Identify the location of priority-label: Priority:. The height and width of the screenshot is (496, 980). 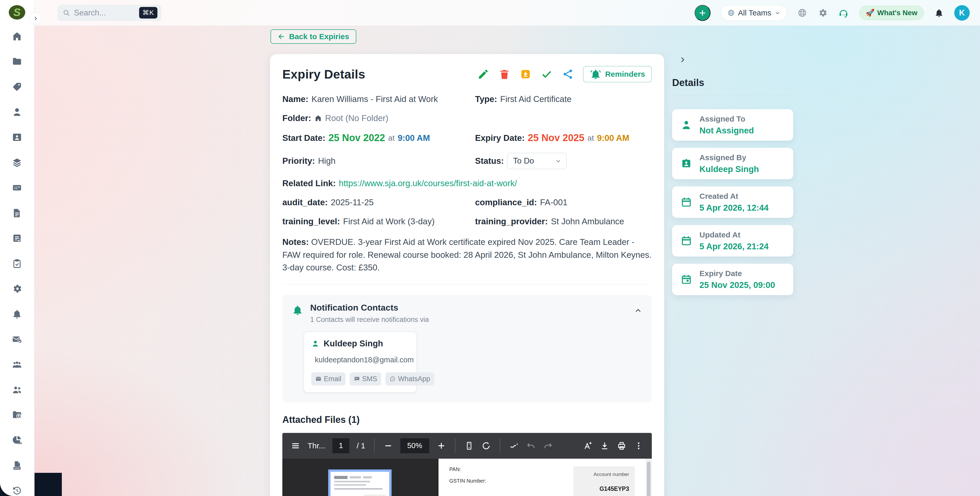
(299, 161).